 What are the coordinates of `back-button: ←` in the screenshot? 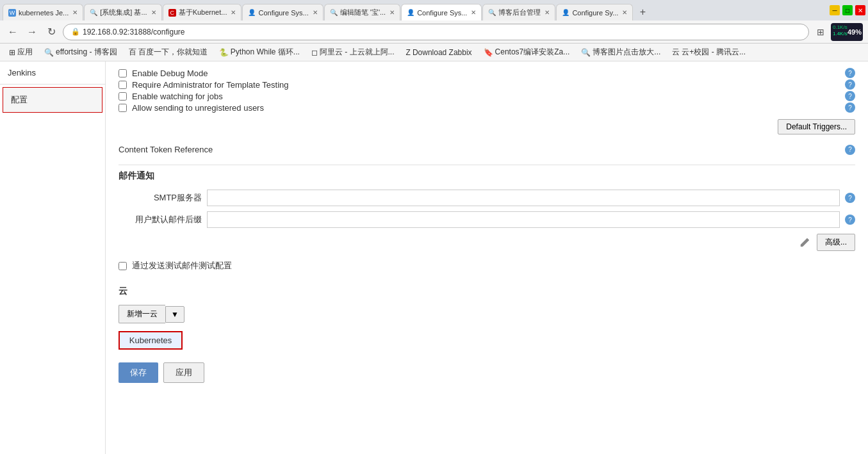 It's located at (13, 32).